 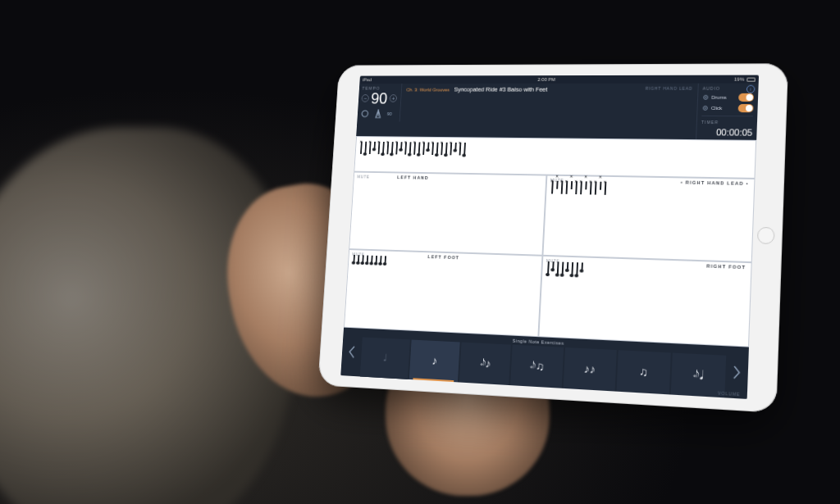 What do you see at coordinates (443, 293) in the screenshot?
I see `staff-left-foot: MUTE LEFT FOOT` at bounding box center [443, 293].